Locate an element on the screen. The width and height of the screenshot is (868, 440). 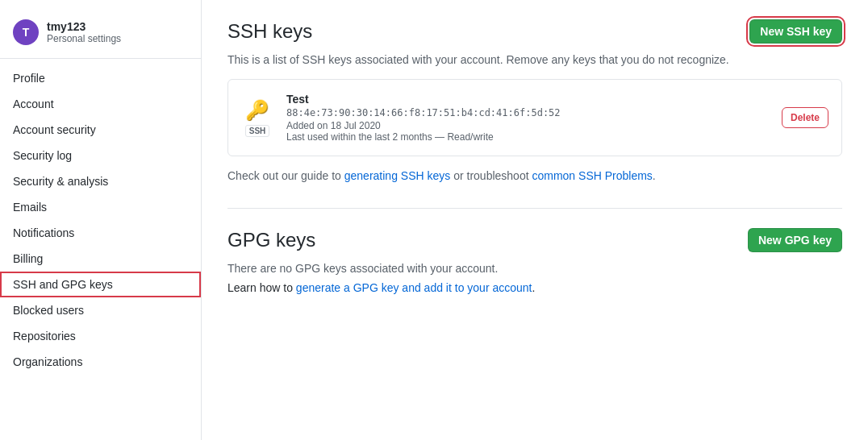
sidebar-link-security-log: Security log is located at coordinates (100, 156).